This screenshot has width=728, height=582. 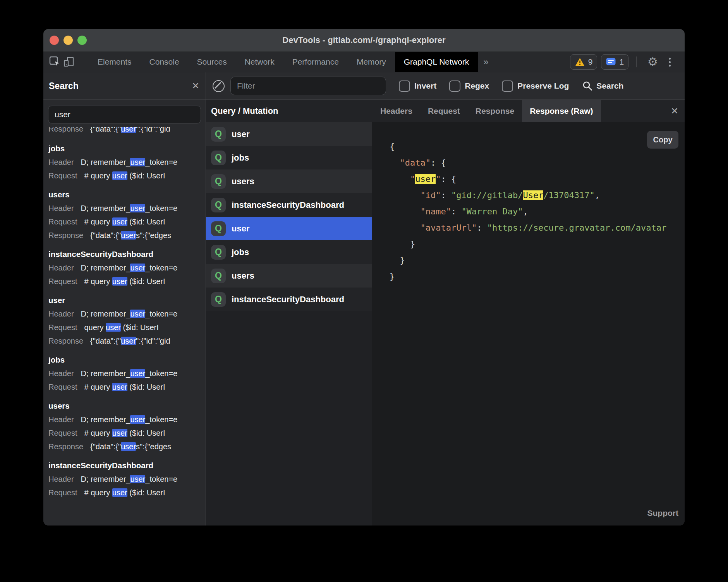 I want to click on detail-close-icon: ✕, so click(x=675, y=111).